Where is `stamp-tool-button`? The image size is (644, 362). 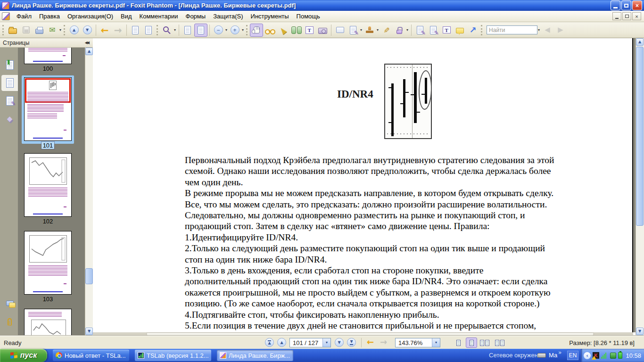
stamp-tool-button is located at coordinates (370, 30).